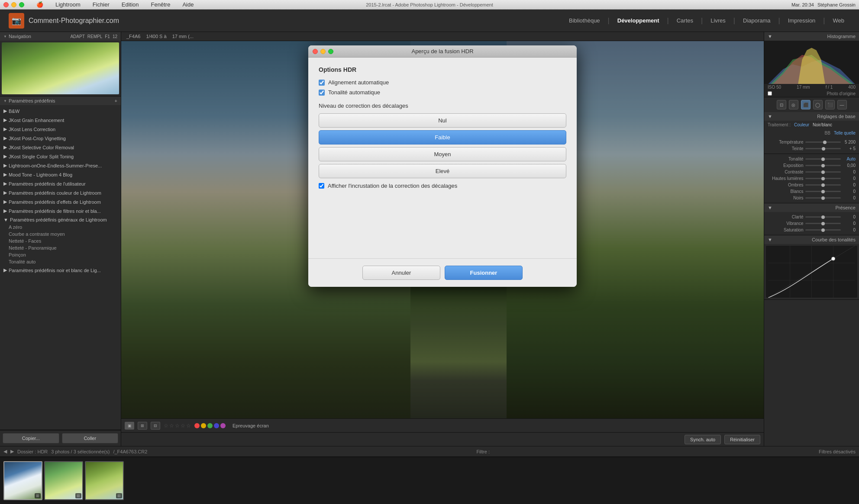 The width and height of the screenshot is (859, 504). What do you see at coordinates (12, 452) in the screenshot?
I see `nav-next: ▶` at bounding box center [12, 452].